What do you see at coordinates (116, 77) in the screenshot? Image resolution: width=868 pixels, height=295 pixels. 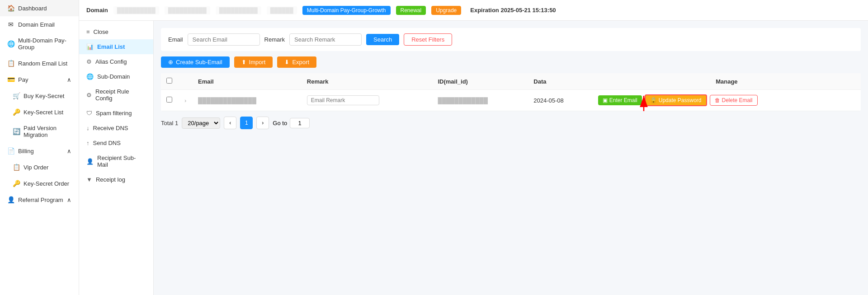 I see `sub-sidebar-sub-domain: 🌐 Sub-Domain` at bounding box center [116, 77].